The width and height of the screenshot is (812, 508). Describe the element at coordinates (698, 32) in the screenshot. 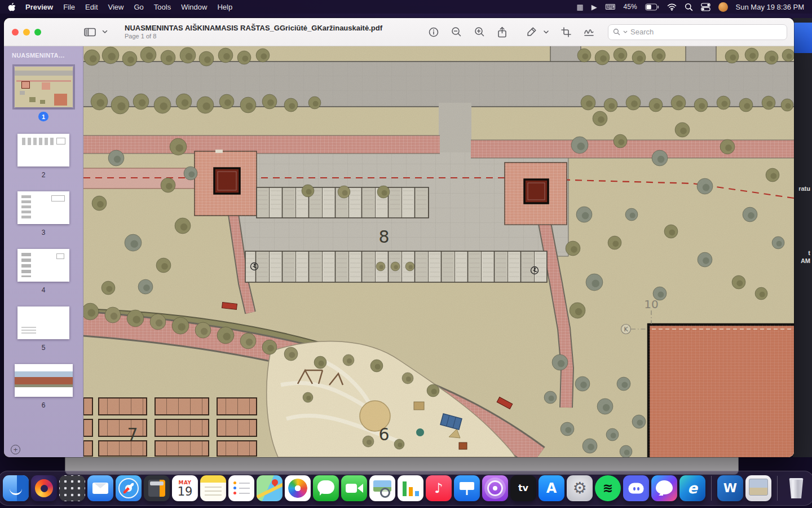

I see `search-field` at that location.